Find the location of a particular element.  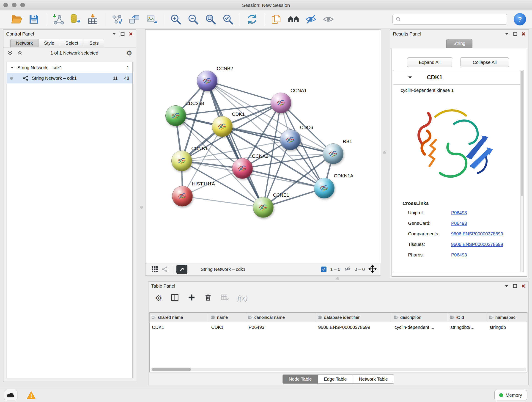

table-horizontal-scrollbar is located at coordinates (338, 370).